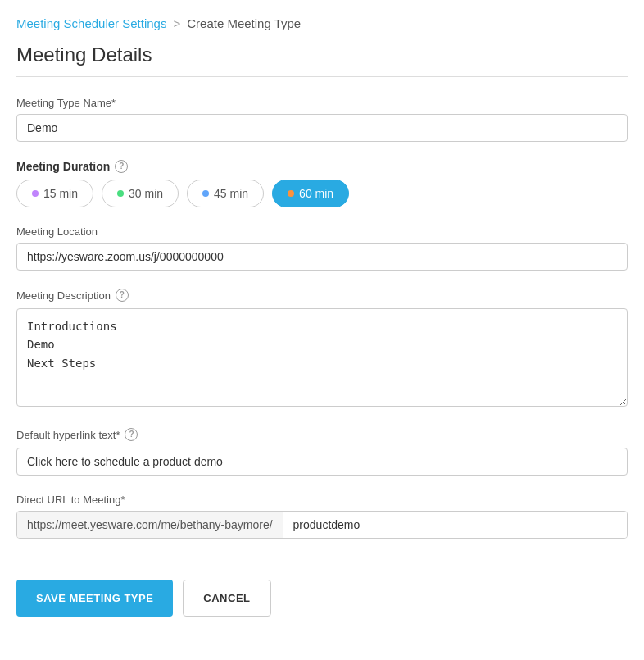 Image resolution: width=644 pixels, height=660 pixels. Describe the element at coordinates (64, 295) in the screenshot. I see `meeting-description-label: Meeting Description` at that location.